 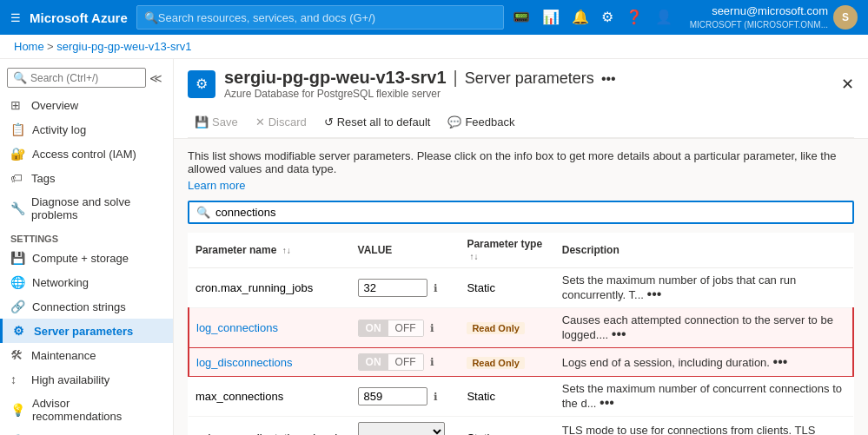 I want to click on table-row: cron.max_running_jobs ℹStaticSets the ma…, so click(x=521, y=288).